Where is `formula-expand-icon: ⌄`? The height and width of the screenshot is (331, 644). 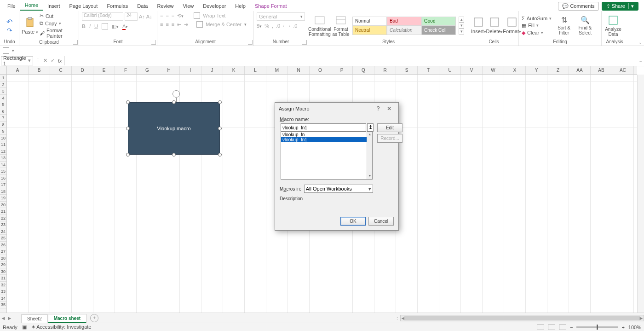 formula-expand-icon: ⌄ is located at coordinates (640, 61).